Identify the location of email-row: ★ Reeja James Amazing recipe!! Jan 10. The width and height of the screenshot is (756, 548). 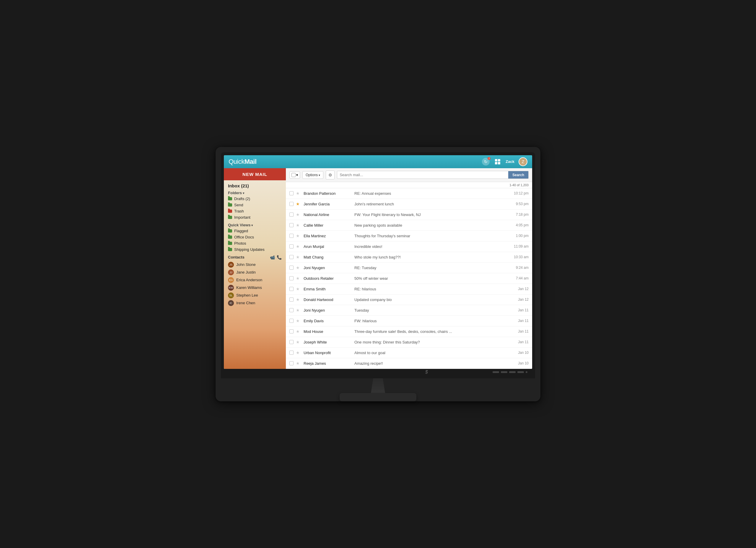
(409, 363).